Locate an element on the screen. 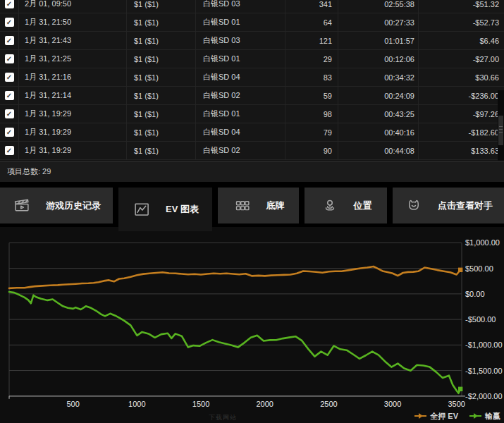 The height and width of the screenshot is (423, 504). session-result: -$51.32 is located at coordinates (461, 6).